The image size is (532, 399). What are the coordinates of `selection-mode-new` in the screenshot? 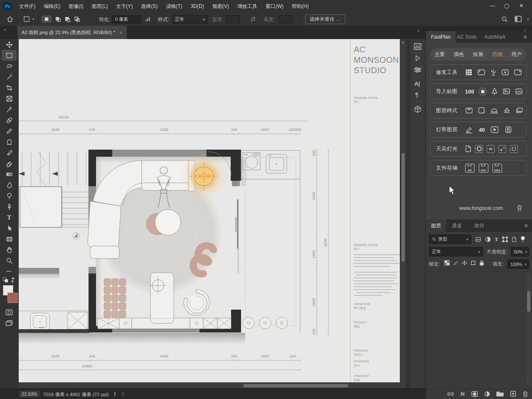 It's located at (47, 19).